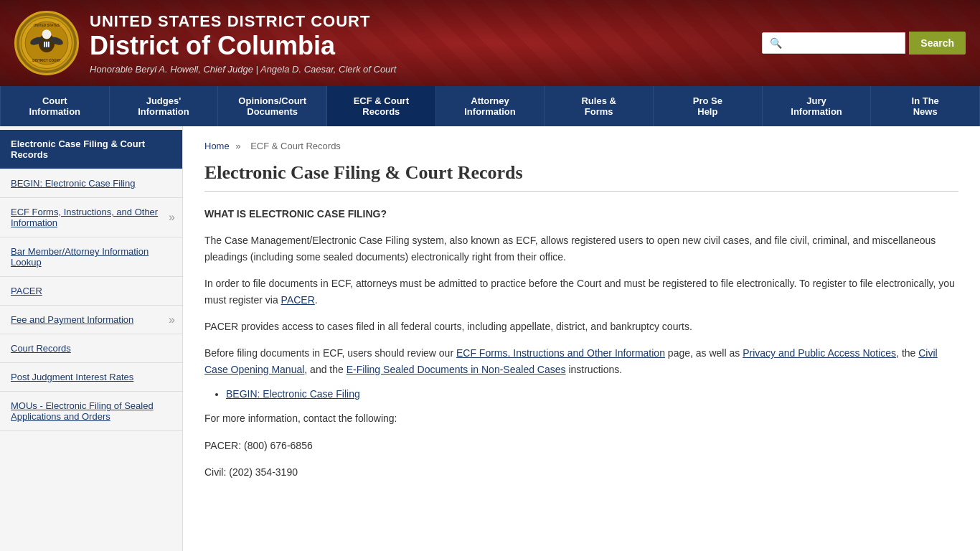  What do you see at coordinates (834, 43) in the screenshot?
I see `search-box: 🔍` at bounding box center [834, 43].